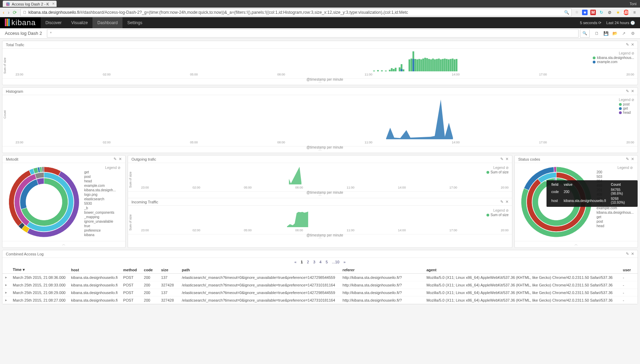 The height and width of the screenshot is (364, 640). Describe the element at coordinates (169, 270) in the screenshot. I see `column-header: size` at that location.